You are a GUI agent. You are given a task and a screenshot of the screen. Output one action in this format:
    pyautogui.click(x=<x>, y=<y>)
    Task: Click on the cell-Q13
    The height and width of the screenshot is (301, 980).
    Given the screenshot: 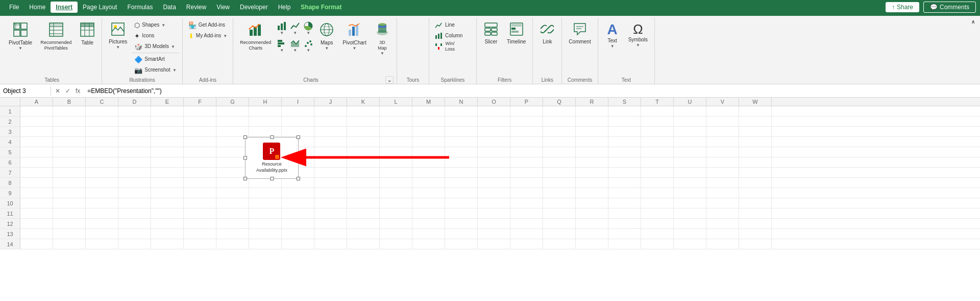 What is the action you would take?
    pyautogui.click(x=559, y=234)
    